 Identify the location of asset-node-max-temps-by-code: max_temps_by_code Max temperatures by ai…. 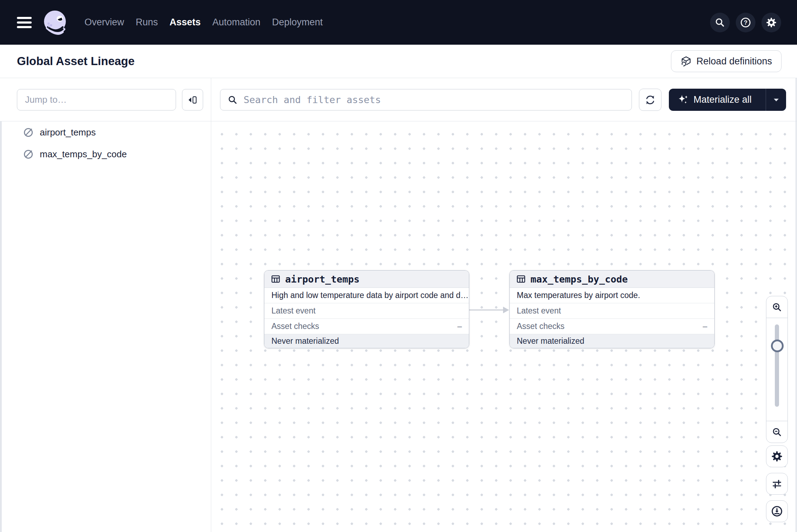
(612, 309).